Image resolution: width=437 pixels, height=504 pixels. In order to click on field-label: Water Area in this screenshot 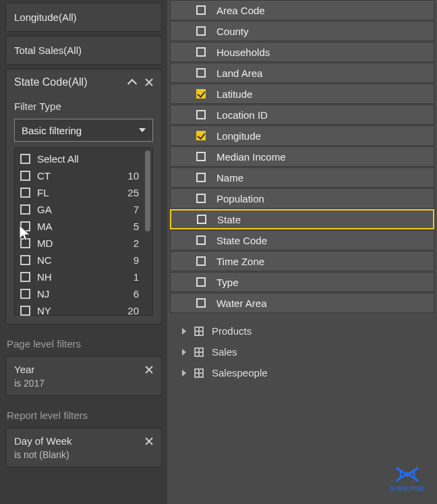, I will do `click(241, 304)`.